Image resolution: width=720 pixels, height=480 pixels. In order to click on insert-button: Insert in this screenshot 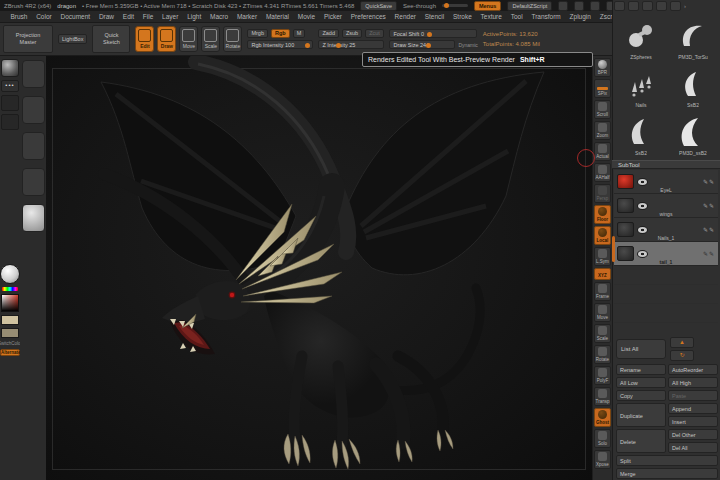, I will do `click(693, 422)`.